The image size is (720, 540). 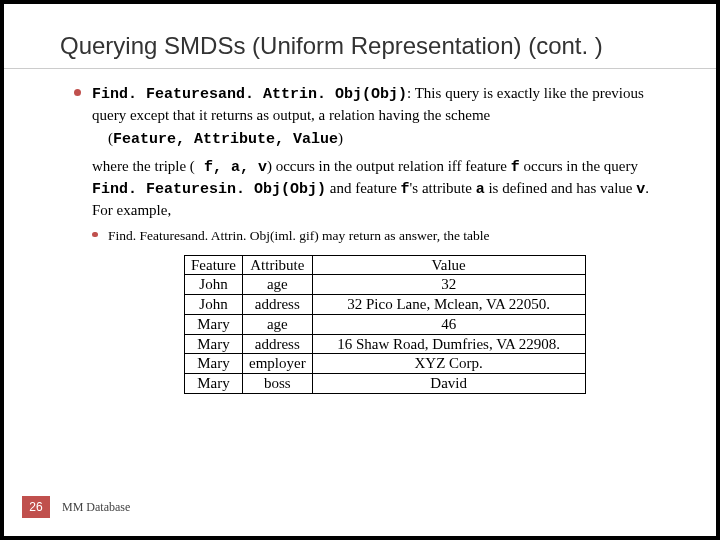 What do you see at coordinates (561, 188) in the screenshot?
I see `mid5: is defined and has value` at bounding box center [561, 188].